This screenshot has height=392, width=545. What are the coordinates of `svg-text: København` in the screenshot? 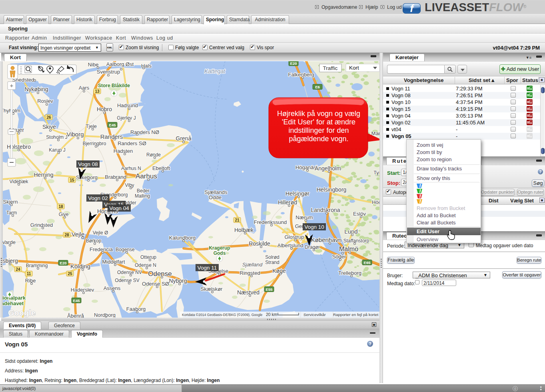 It's located at (326, 240).